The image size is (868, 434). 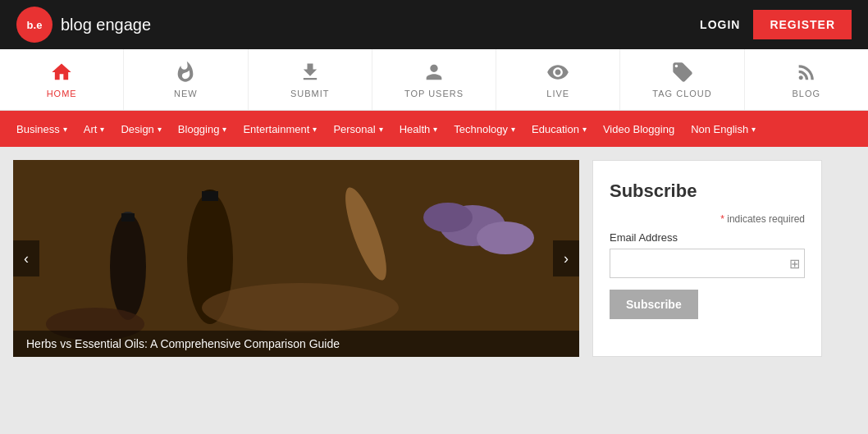 What do you see at coordinates (802, 25) in the screenshot?
I see `register-button: REGISTER` at bounding box center [802, 25].